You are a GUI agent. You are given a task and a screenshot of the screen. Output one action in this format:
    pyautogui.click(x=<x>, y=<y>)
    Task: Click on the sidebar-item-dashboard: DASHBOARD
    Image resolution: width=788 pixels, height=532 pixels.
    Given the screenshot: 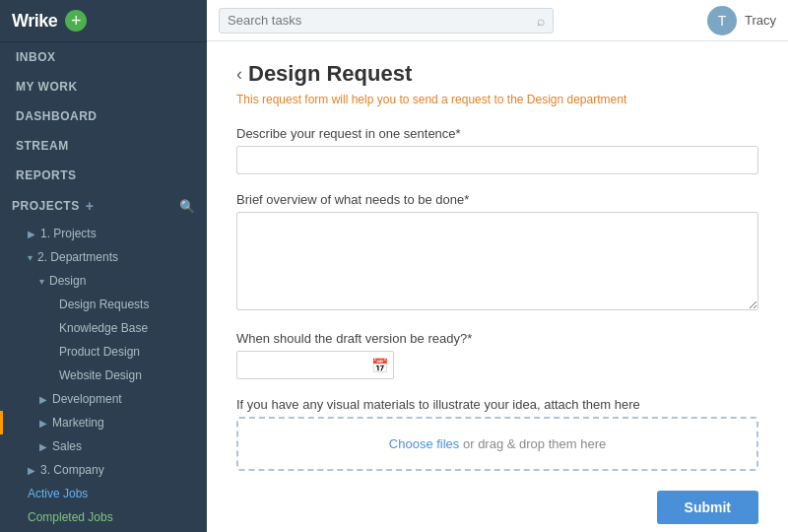 What is the action you would take?
    pyautogui.click(x=103, y=116)
    